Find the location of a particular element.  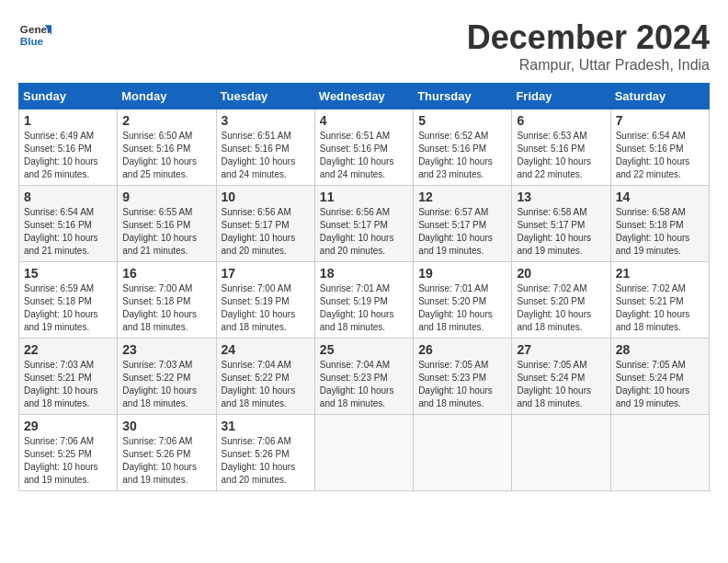

calendar-header-cell: Monday is located at coordinates (167, 97).